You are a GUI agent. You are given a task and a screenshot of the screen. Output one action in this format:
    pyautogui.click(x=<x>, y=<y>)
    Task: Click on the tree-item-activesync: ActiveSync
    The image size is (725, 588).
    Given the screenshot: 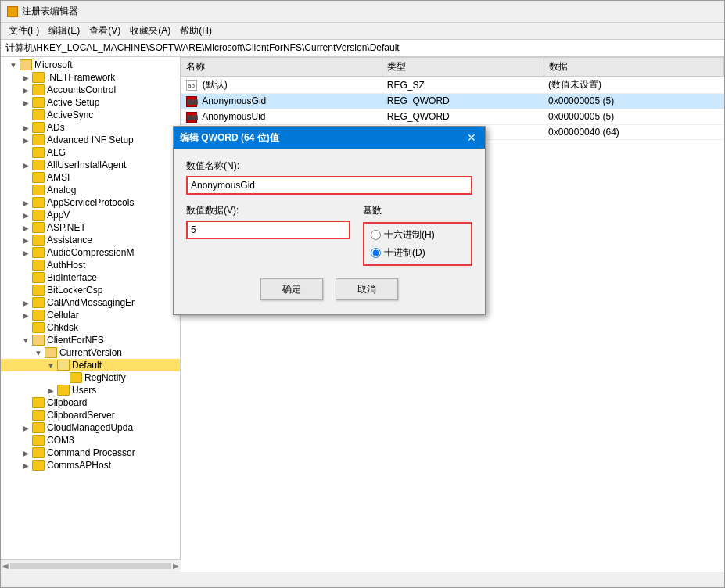 What is the action you would take?
    pyautogui.click(x=91, y=115)
    